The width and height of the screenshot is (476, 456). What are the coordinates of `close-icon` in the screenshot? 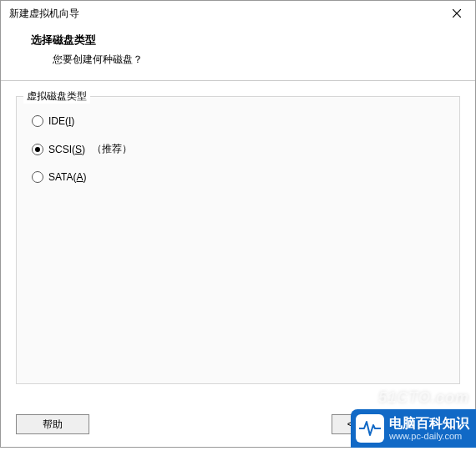 It's located at (457, 13).